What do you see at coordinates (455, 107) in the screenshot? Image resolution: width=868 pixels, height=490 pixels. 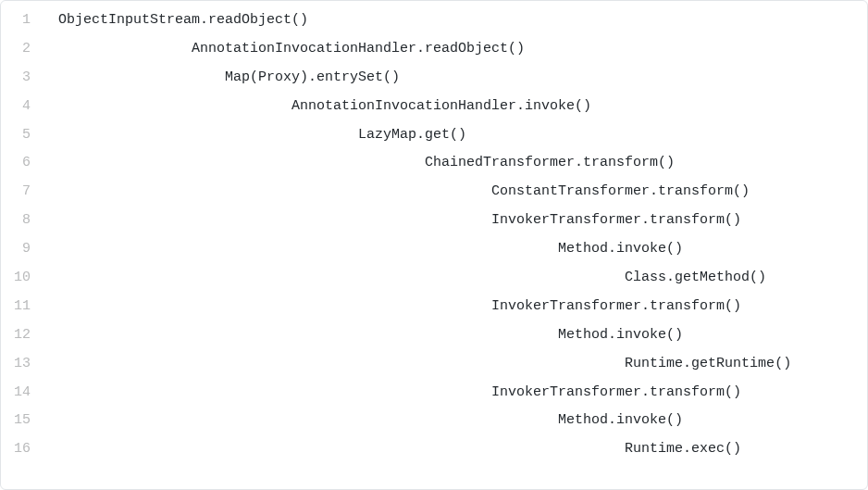 I see `code-line: AnnotationInvocationHandler.invoke()` at bounding box center [455, 107].